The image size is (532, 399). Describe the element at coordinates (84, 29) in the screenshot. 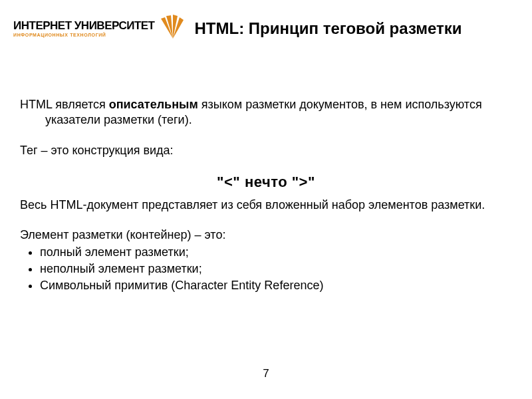

I see `logo-text-block: ИНТЕРНЕТ УНИВЕРСИТЕТ ИНФОРМАЦИОННЫХ ТЕХН…` at that location.